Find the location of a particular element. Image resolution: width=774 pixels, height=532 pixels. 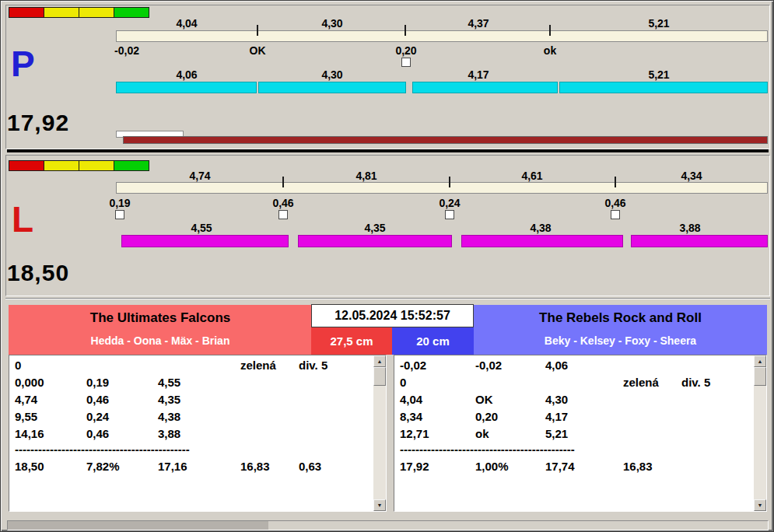

p-upper-time-bar is located at coordinates (442, 36).